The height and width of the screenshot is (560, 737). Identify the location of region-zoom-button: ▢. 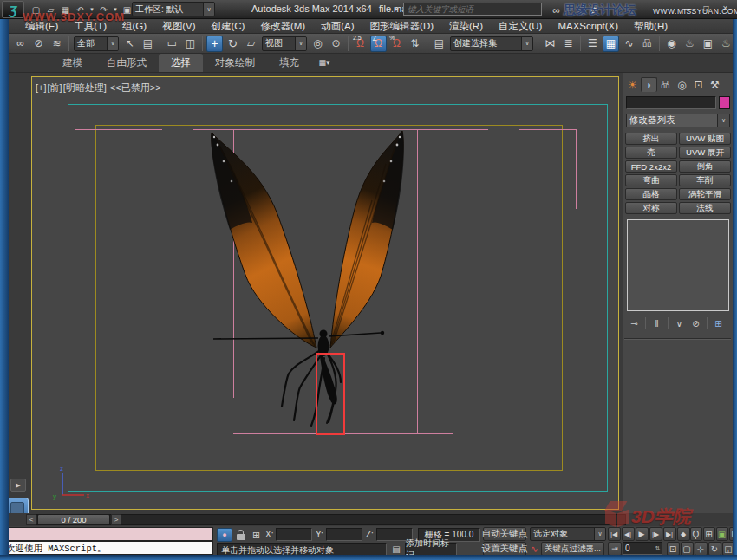
(687, 549).